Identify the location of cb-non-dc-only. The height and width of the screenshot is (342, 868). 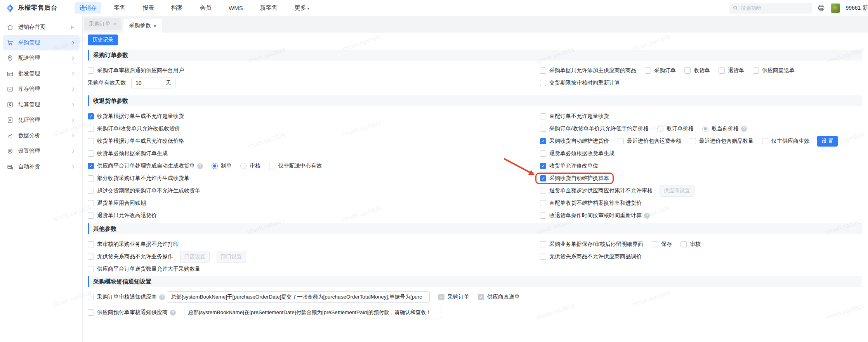
(272, 166).